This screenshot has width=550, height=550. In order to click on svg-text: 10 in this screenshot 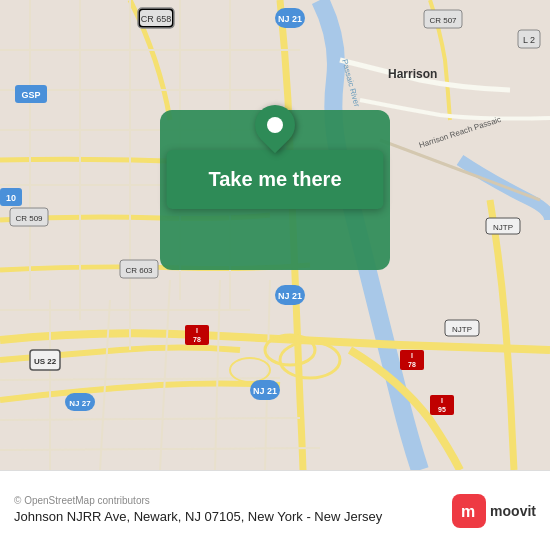, I will do `click(11, 198)`.